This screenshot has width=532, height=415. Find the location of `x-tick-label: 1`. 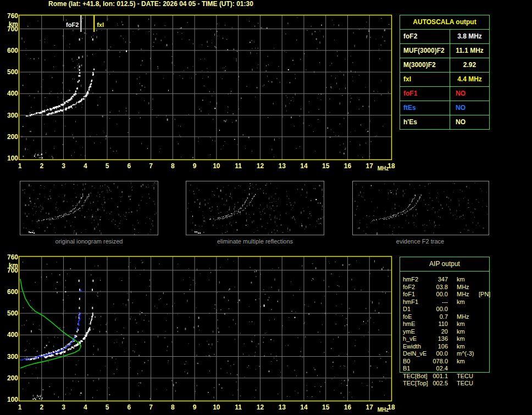

x-tick-label: 1 is located at coordinates (20, 166).